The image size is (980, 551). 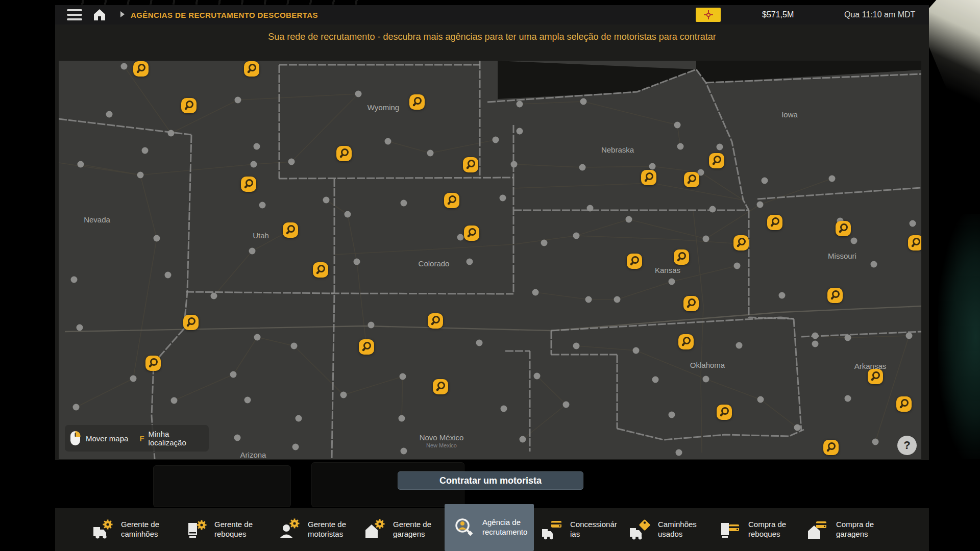 What do you see at coordinates (401, 530) in the screenshot?
I see `tab-garage-manager: Gerente de garagens` at bounding box center [401, 530].